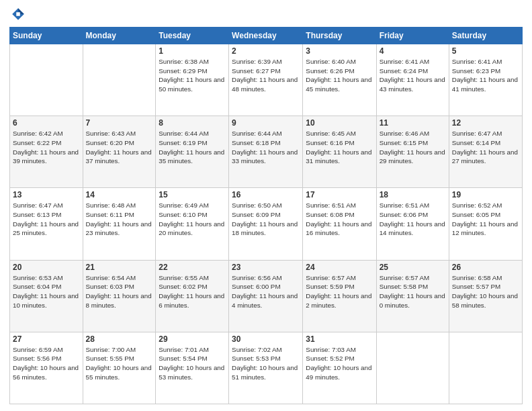 This screenshot has height=411, width=532. I want to click on day-number: 19, so click(486, 195).